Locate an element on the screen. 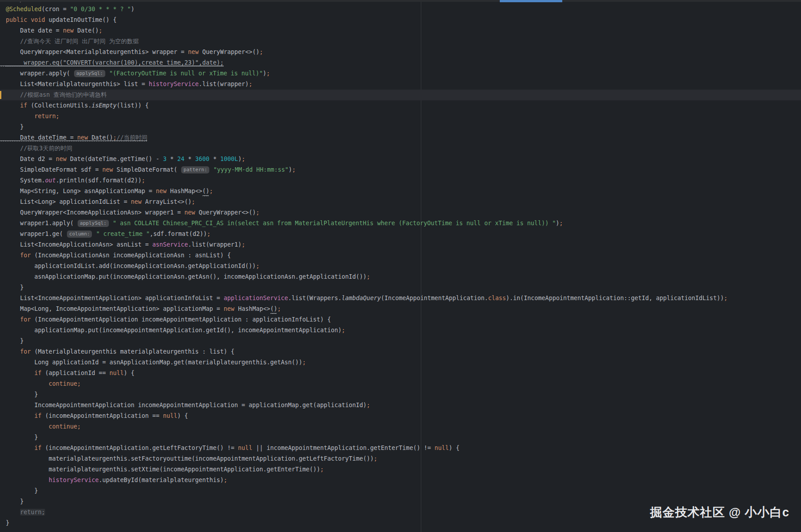 The width and height of the screenshot is (801, 532). code-token: lambdaQuery is located at coordinates (361, 298).